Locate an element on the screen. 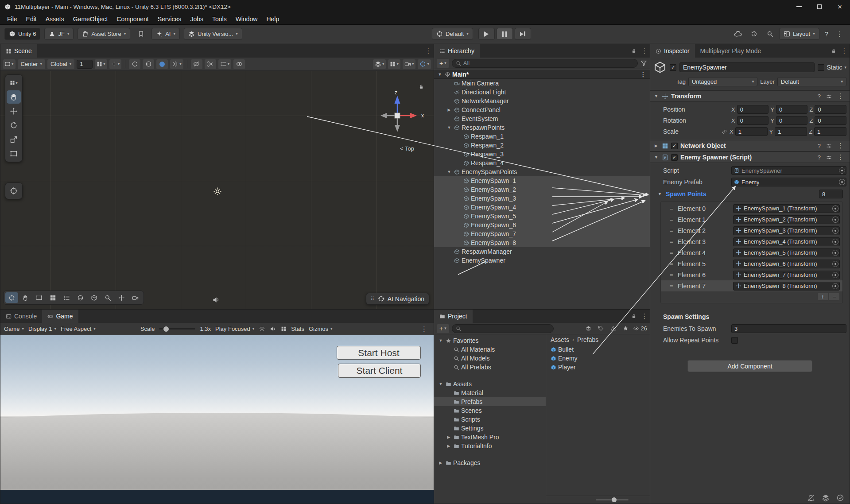 This screenshot has height=504, width=850. hierarchy-item-directional-light: Directional Light is located at coordinates (542, 92).